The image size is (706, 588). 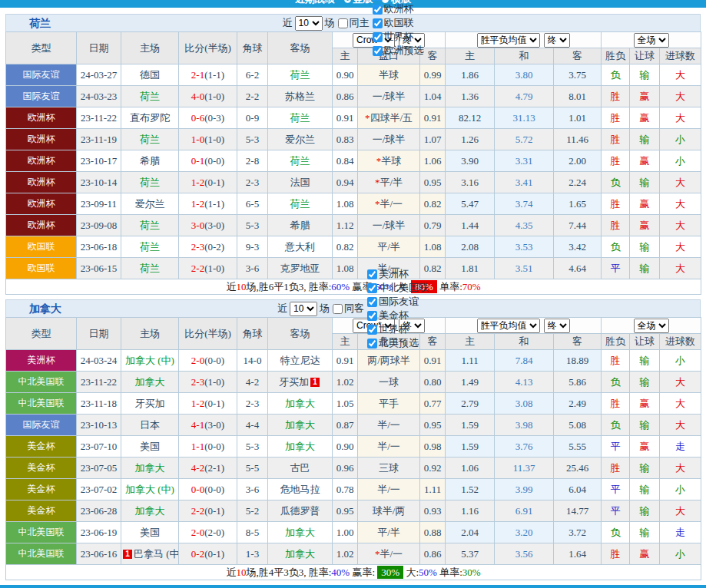 I want to click on cell-handicap-odds-away: 1.07, so click(x=433, y=140).